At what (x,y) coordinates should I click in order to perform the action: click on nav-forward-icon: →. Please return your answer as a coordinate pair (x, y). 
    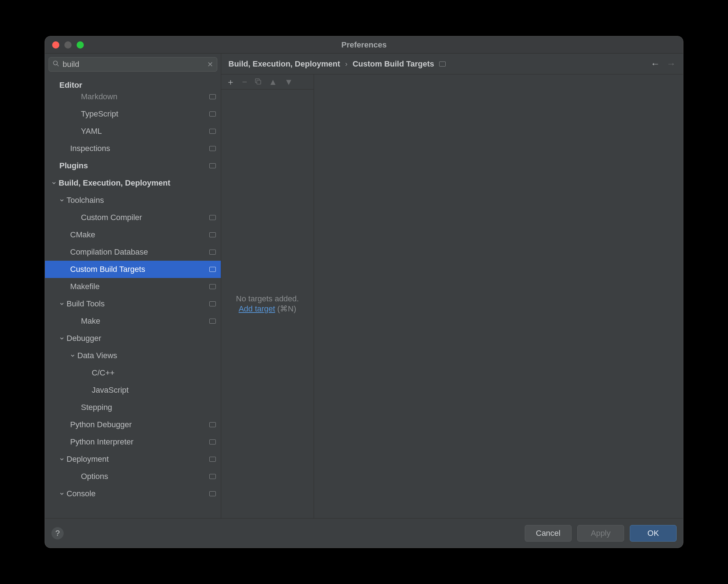
    Looking at the image, I should click on (671, 64).